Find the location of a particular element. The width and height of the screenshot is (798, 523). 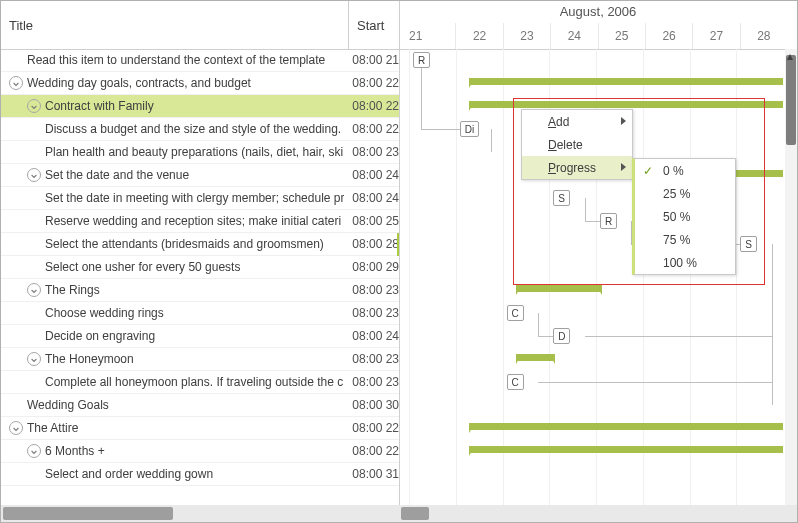

table-row: 6 Months +08:00 22 is located at coordinates (200, 452).